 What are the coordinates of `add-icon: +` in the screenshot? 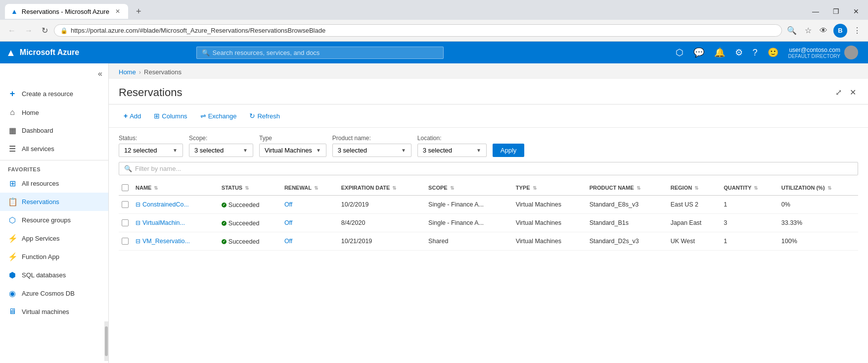 It's located at (126, 116).